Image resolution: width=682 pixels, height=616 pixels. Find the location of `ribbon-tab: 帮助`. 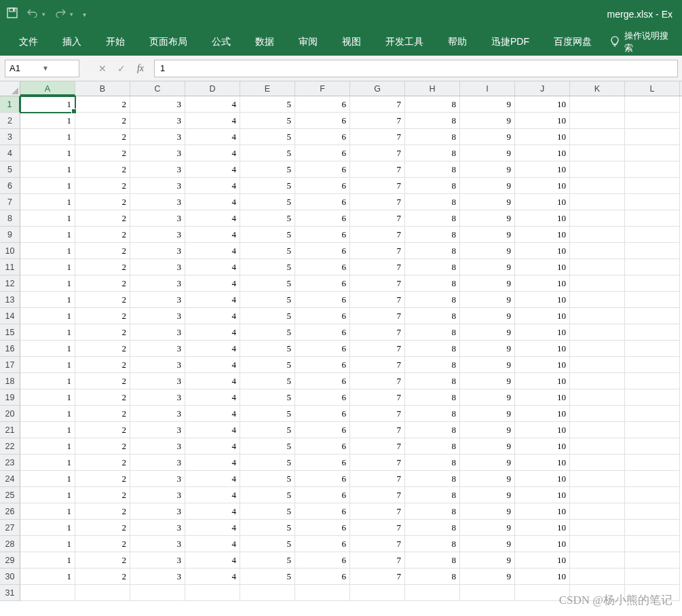

ribbon-tab: 帮助 is located at coordinates (457, 42).